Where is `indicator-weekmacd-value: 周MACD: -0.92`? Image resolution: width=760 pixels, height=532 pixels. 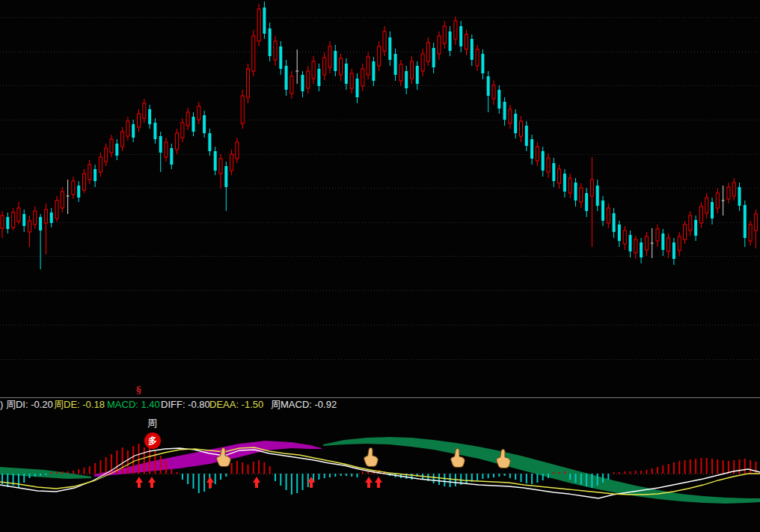
indicator-weekmacd-value: 周MACD: -0.92 is located at coordinates (304, 405).